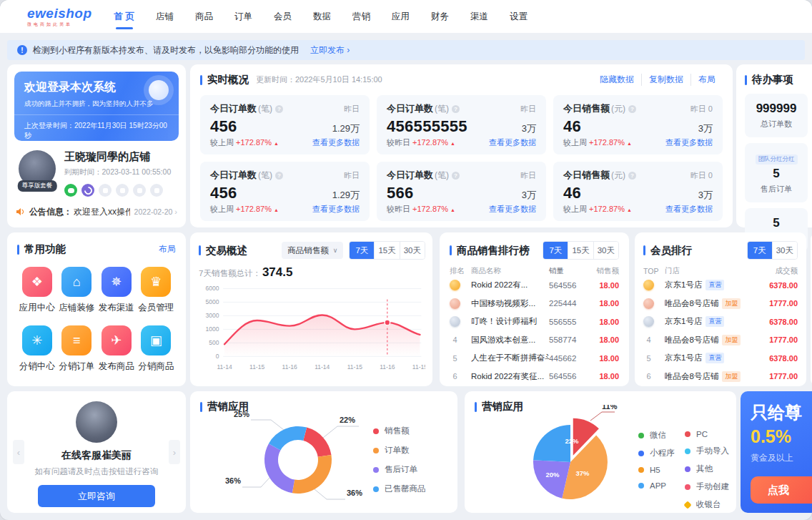 The image size is (812, 520). I want to click on yesterday-label: 昨日, so click(528, 109).